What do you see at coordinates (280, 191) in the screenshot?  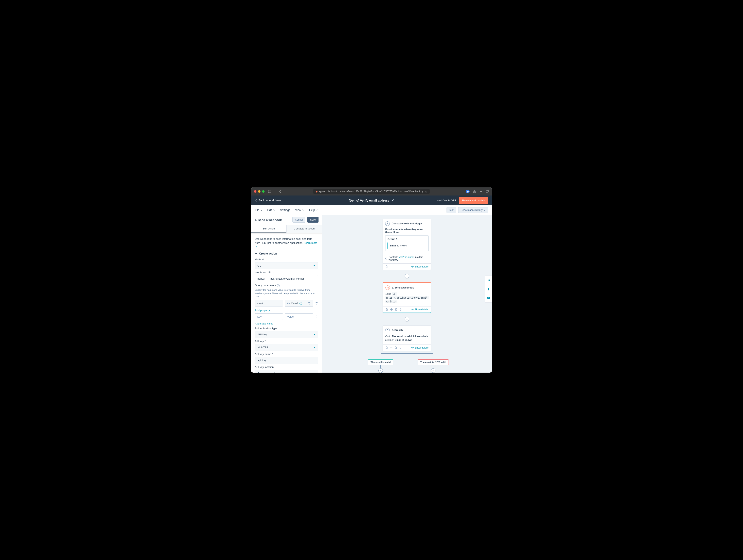 I see `back-icon` at bounding box center [280, 191].